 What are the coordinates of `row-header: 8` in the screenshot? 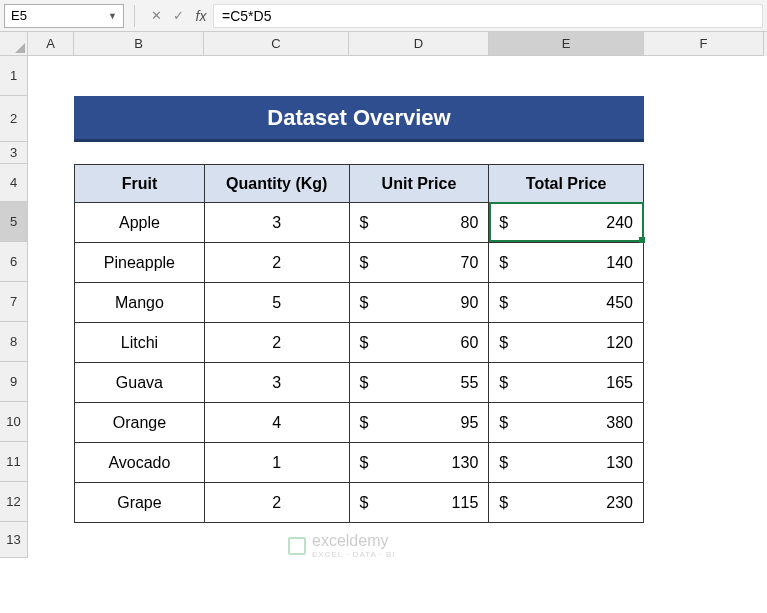 It's located at (14, 342).